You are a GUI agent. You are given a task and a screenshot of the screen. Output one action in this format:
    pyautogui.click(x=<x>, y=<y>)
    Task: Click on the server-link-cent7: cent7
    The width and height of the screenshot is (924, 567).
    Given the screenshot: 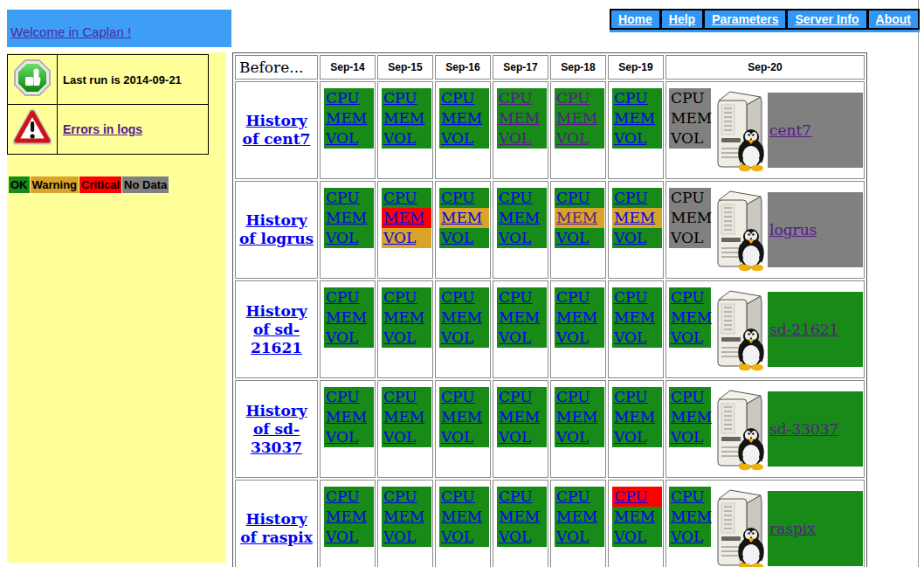 What is the action you would take?
    pyautogui.click(x=790, y=130)
    